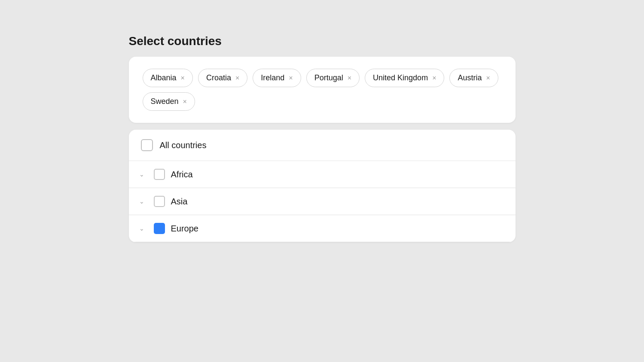 This screenshot has height=362, width=644. I want to click on group-row-asia: ⌄ Asia, so click(322, 202).